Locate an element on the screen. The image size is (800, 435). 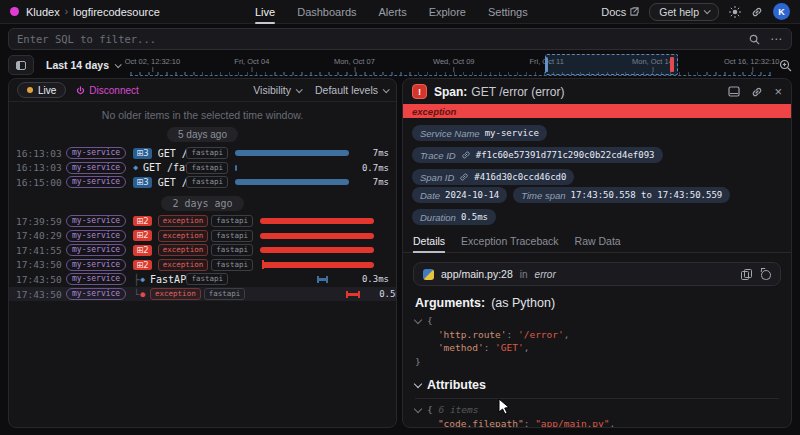
code-function-name: error is located at coordinates (546, 274).